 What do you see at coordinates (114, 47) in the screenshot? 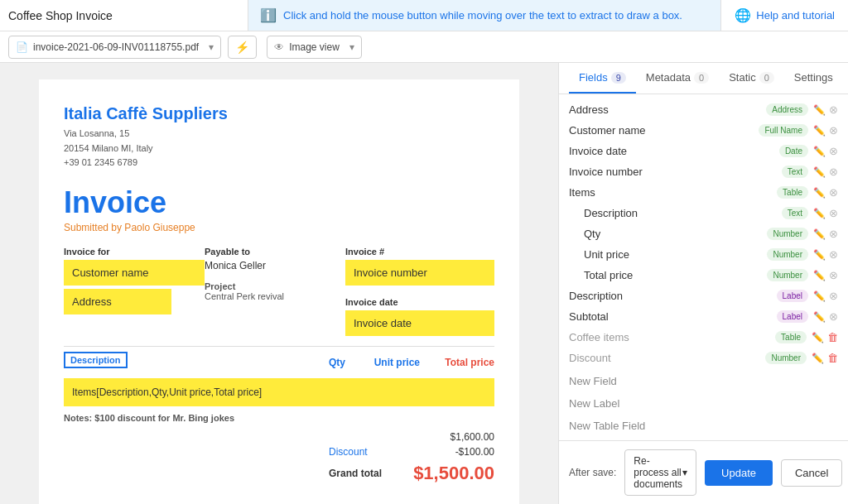
I see `file-selector: 📄 invoice-2021-06-09-INV01118755.pdf ▾` at bounding box center [114, 47].